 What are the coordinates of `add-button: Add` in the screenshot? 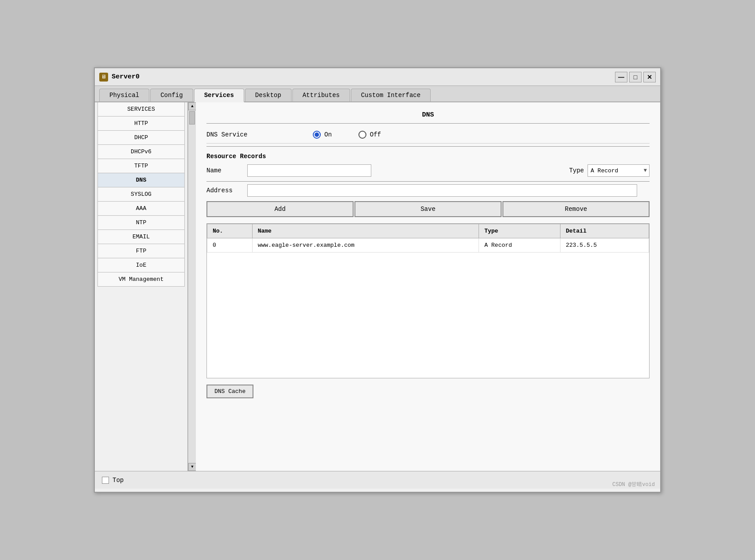 It's located at (280, 209).